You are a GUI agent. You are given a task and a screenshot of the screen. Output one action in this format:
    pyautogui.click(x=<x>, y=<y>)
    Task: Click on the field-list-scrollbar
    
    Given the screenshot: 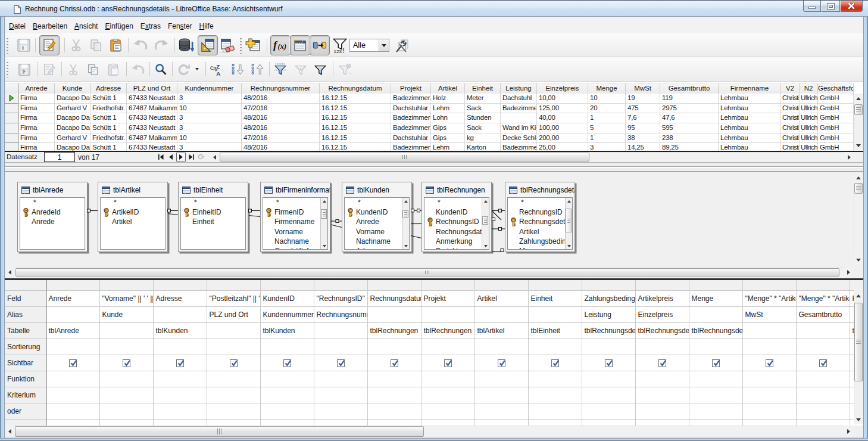 What is the action you would take?
    pyautogui.click(x=405, y=223)
    